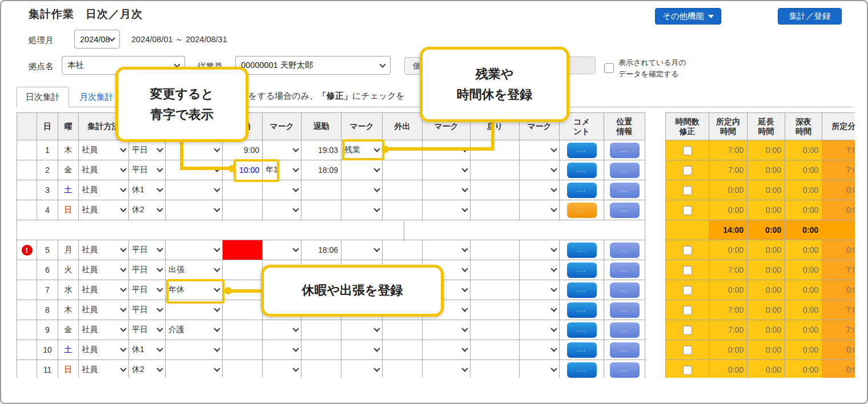  I want to click on confirm-month-checkbox, so click(609, 68).